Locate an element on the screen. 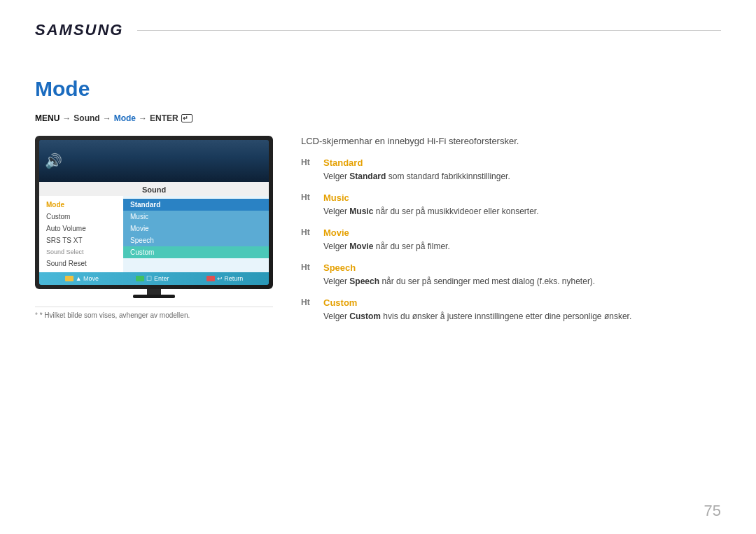 The height and width of the screenshot is (534, 756). submenu-movie: Movie is located at coordinates (196, 228).